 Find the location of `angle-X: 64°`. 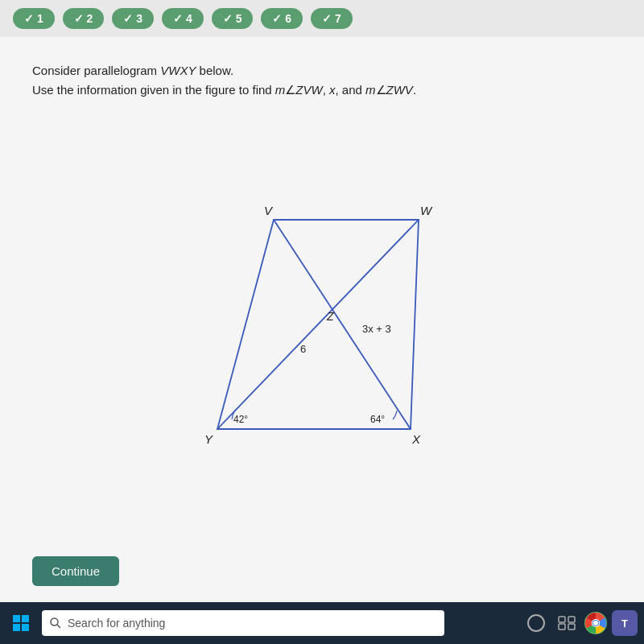

angle-X: 64° is located at coordinates (378, 419).